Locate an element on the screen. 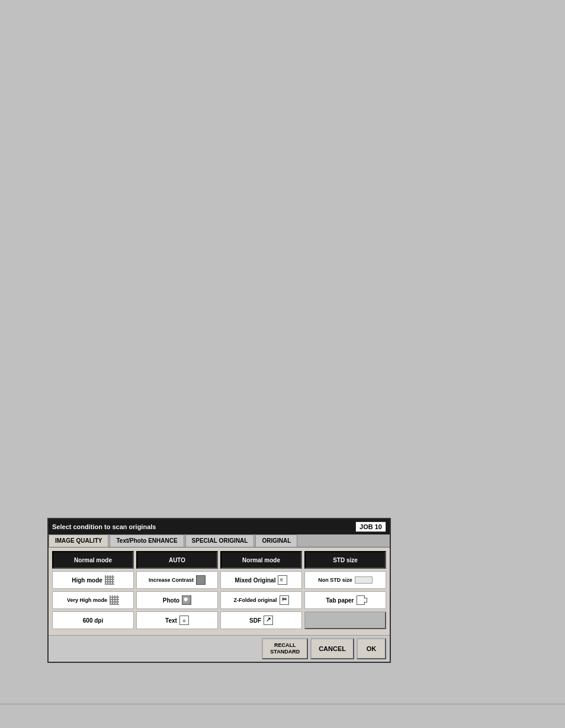 The width and height of the screenshot is (565, 728). dialog-title: Select condition to scan originals is located at coordinates (104, 527).